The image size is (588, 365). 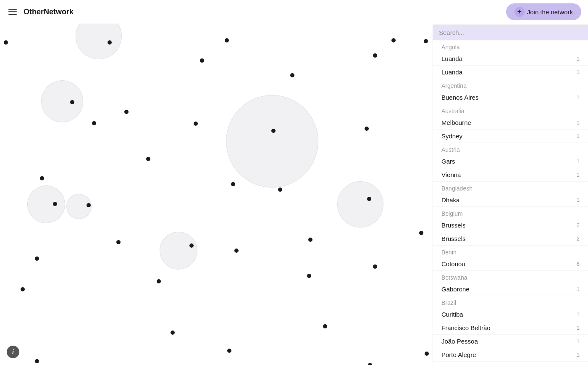 I want to click on country-header: Brazil, so click(x=511, y=302).